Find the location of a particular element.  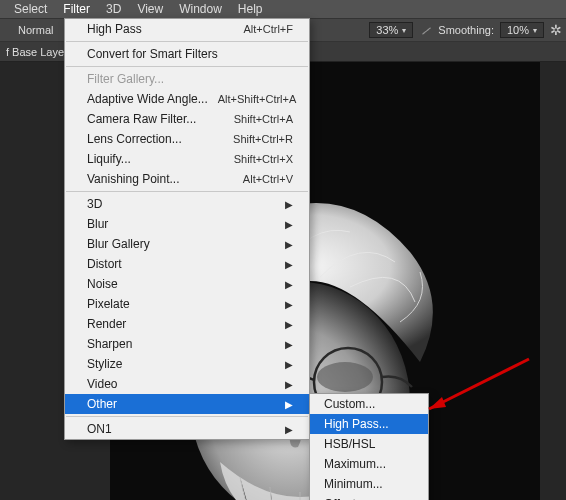

filter-sub-distort: Distort▶ is located at coordinates (187, 264).